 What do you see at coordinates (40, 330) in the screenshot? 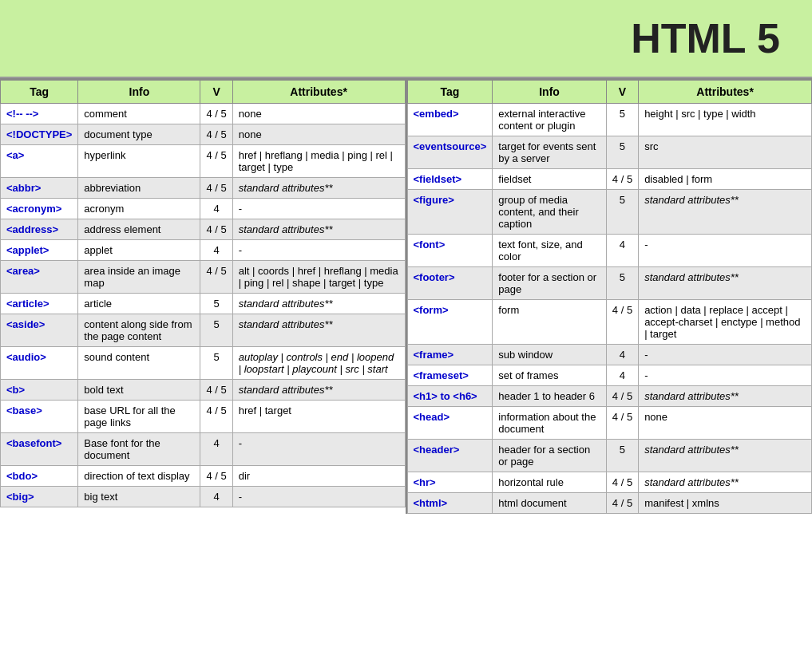
I see `tag-cell: <aside>` at bounding box center [40, 330].